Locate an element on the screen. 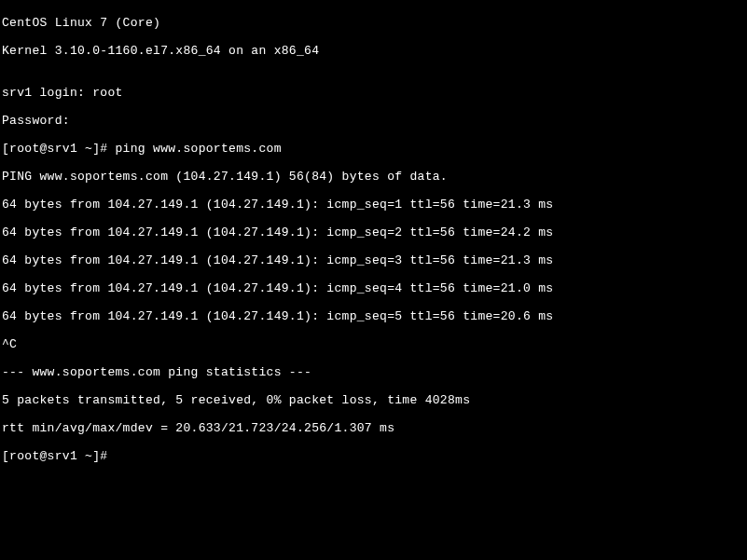  ping-stats-packets: 5 packets transmitted, 5 received, 0% pa… is located at coordinates (373, 401).